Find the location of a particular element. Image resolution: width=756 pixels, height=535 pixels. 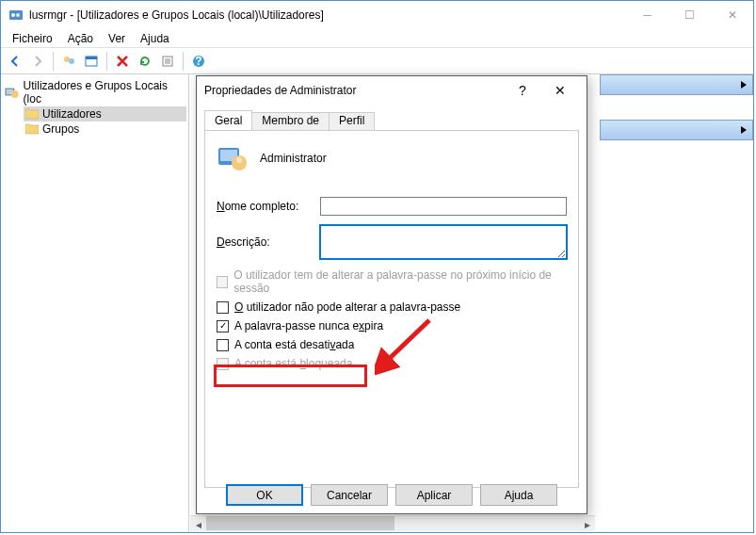

tab-geral: Geral is located at coordinates (228, 121).